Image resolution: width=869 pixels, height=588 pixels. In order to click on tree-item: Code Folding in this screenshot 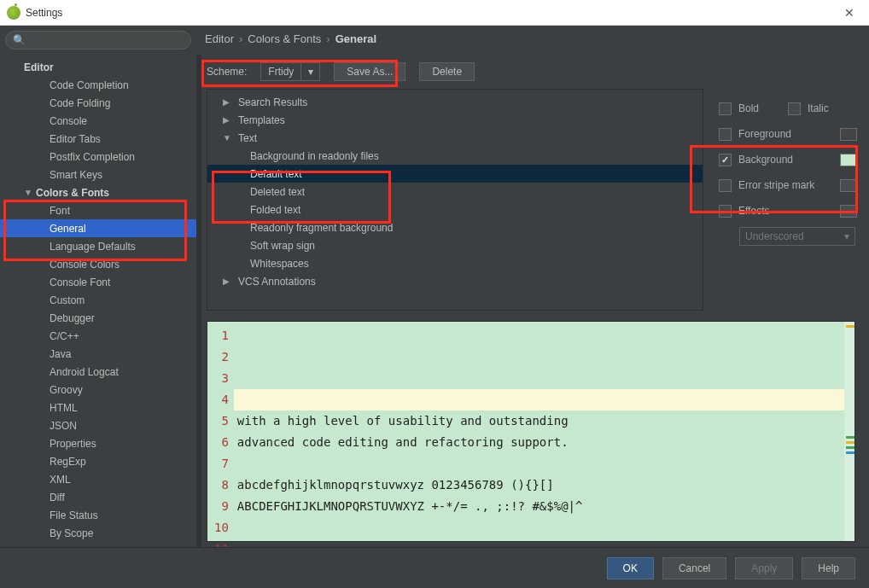, I will do `click(98, 102)`.